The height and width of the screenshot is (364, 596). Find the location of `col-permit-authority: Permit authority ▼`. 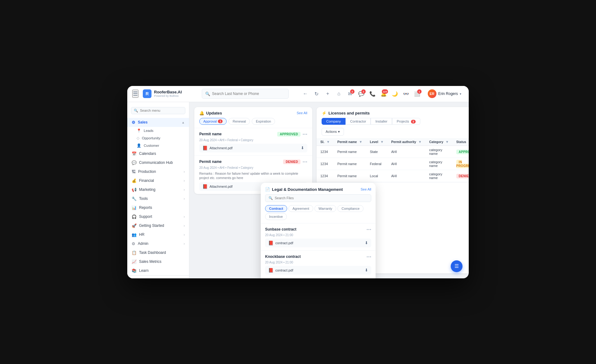

col-permit-authority: Permit authority ▼ is located at coordinates (406, 142).